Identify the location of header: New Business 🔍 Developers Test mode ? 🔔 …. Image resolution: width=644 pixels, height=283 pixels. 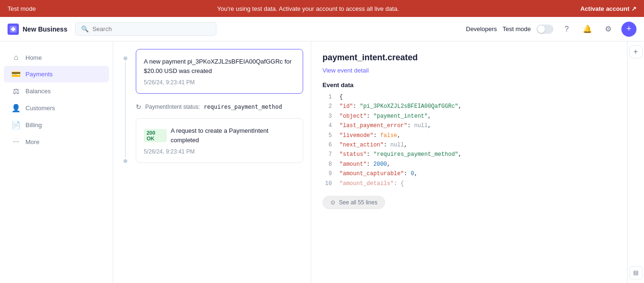
(322, 29).